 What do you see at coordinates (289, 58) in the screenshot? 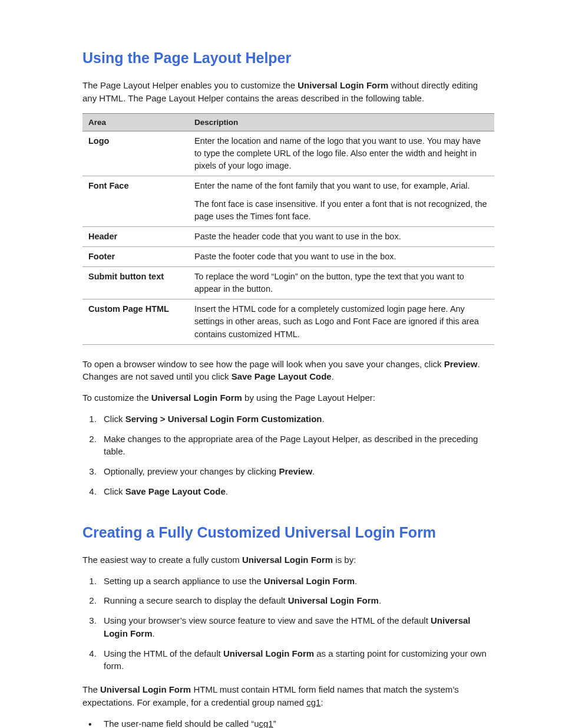
I see `heading-using-page-layout-helper: Using the Page Layout Helper` at bounding box center [289, 58].